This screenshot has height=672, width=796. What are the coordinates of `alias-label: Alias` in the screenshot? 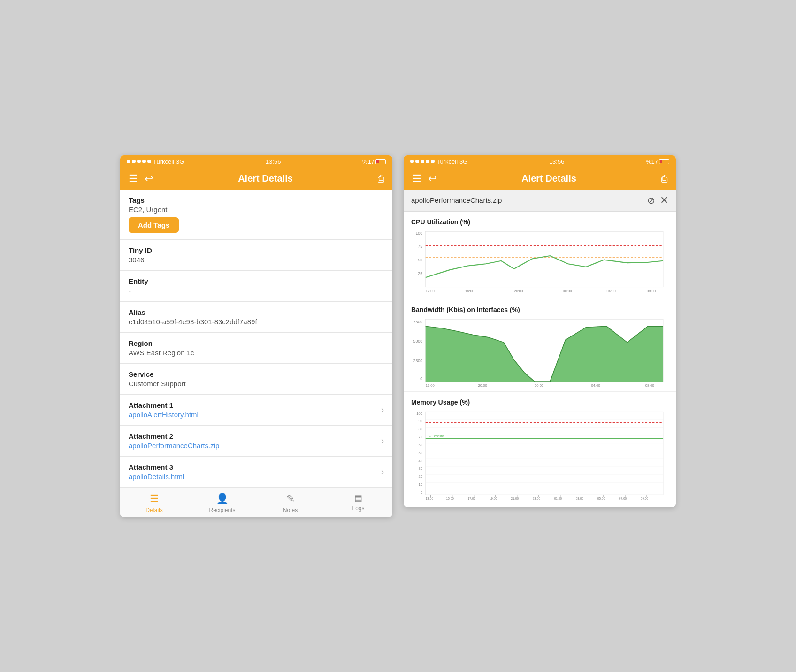 It's located at (256, 313).